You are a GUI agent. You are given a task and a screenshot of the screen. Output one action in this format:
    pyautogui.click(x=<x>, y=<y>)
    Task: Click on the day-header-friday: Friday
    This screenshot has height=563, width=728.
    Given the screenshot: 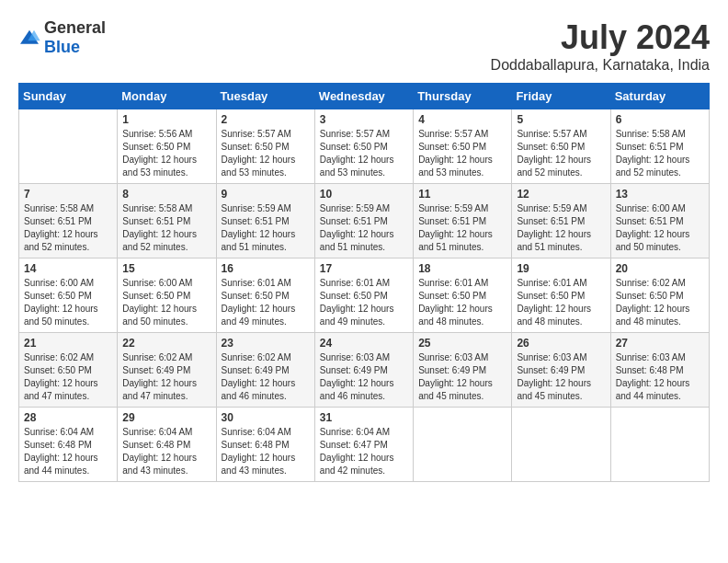 What is the action you would take?
    pyautogui.click(x=561, y=97)
    